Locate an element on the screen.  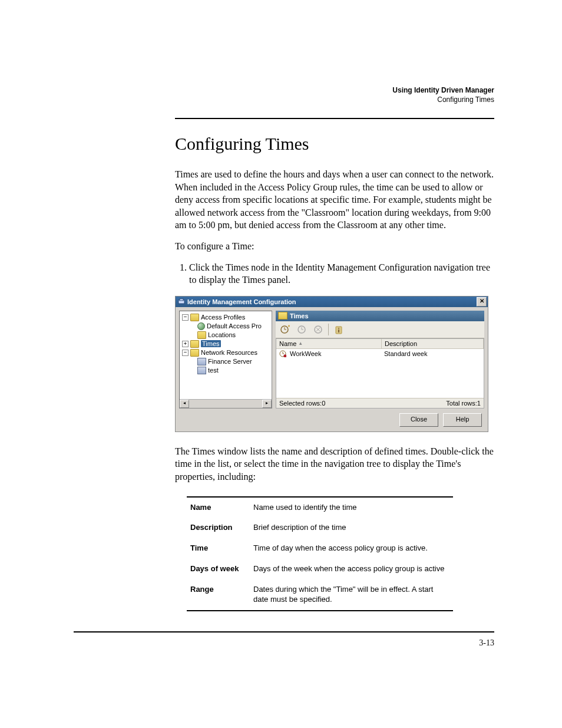
prop-key: Description is located at coordinates (218, 528).